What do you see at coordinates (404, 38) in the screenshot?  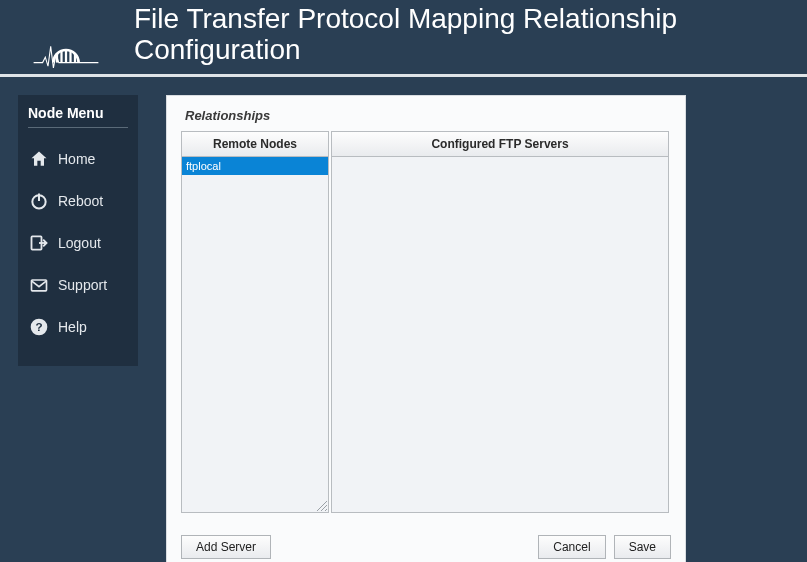 I see `app-header: File Transfer Protocol Mapping Relations…` at bounding box center [404, 38].